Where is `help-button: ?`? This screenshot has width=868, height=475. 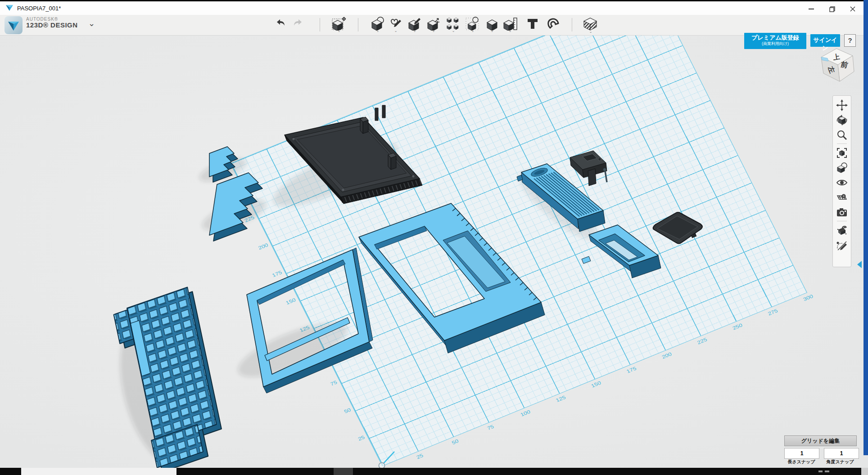 help-button: ? is located at coordinates (850, 40).